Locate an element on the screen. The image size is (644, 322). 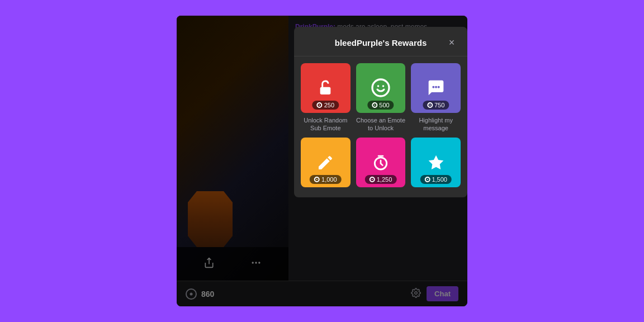
modal-body: 250 Unlock Random Sub Emote is located at coordinates (381, 127).